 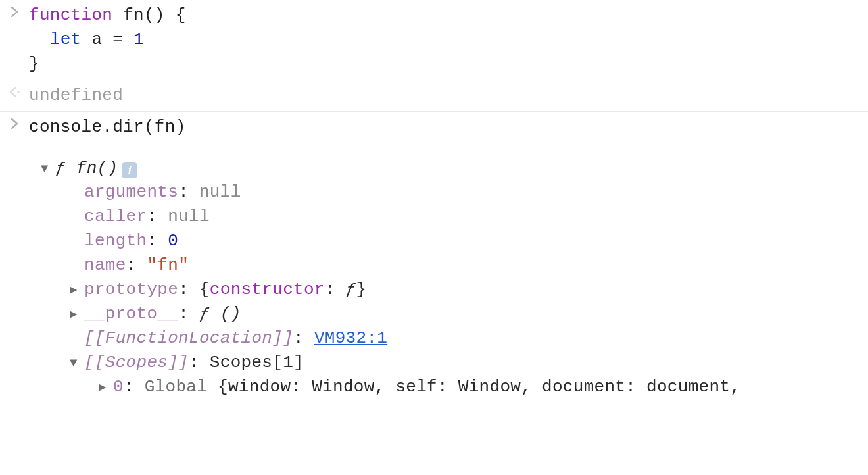 I want to click on prop-arguments: ▶ arguments: null, so click(x=448, y=192).